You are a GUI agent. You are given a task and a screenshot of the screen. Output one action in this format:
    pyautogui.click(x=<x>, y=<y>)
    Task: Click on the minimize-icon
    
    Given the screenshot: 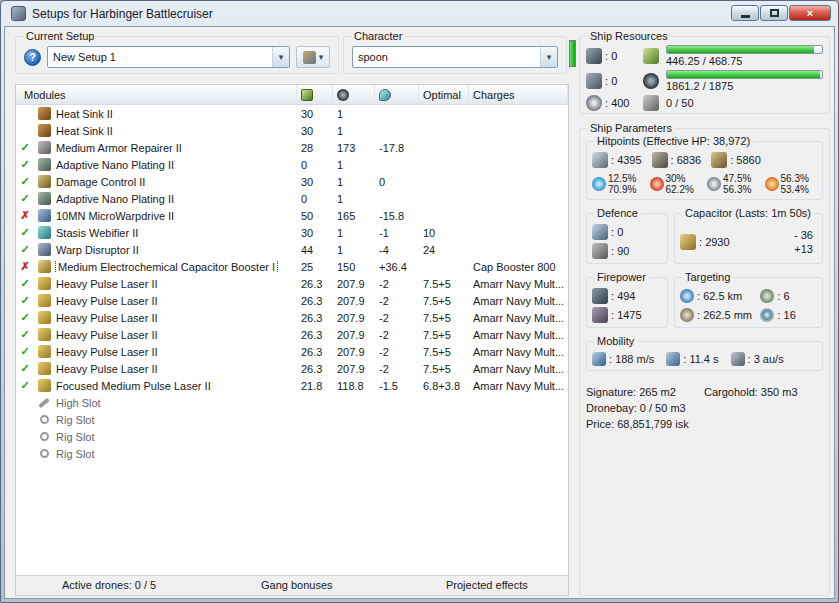 What is the action you would take?
    pyautogui.click(x=746, y=16)
    